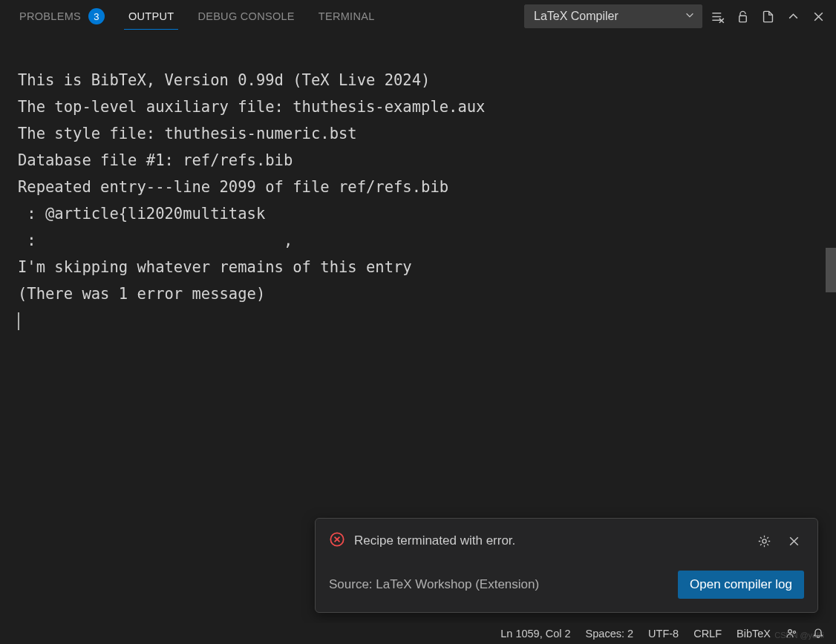 Image resolution: width=836 pixels, height=644 pixels. What do you see at coordinates (768, 16) in the screenshot?
I see `open-log-file-button` at bounding box center [768, 16].